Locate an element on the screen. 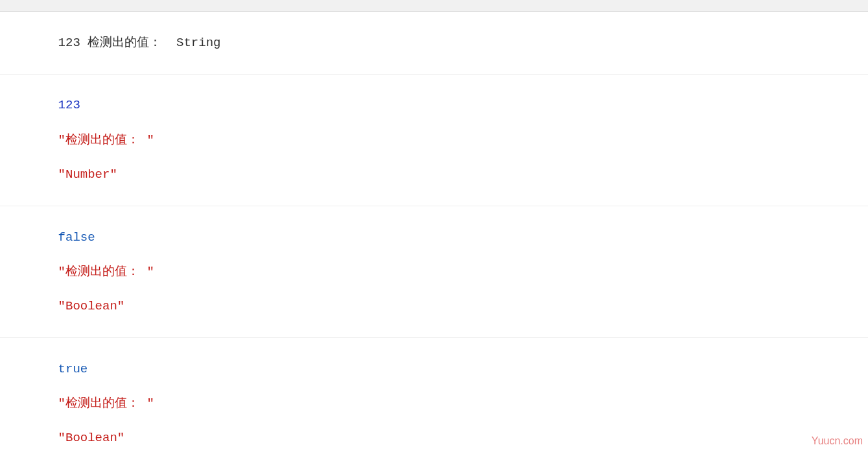  devtools-toolbar is located at coordinates (434, 6).